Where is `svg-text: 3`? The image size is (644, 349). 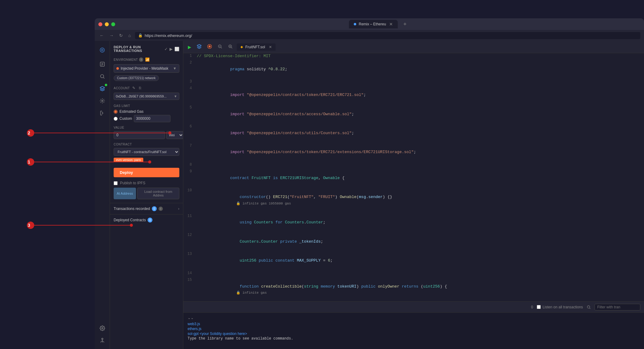
svg-text: 3 is located at coordinates (29, 225).